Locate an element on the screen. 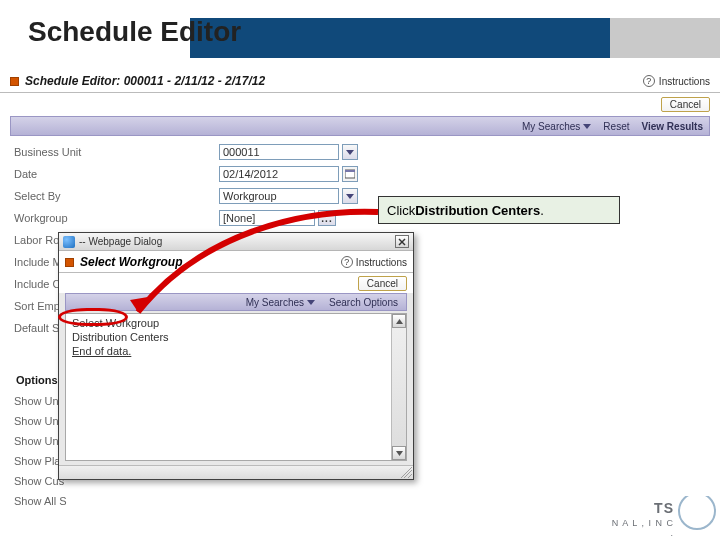 The width and height of the screenshot is (720, 540). resize-grip is located at coordinates (406, 472).